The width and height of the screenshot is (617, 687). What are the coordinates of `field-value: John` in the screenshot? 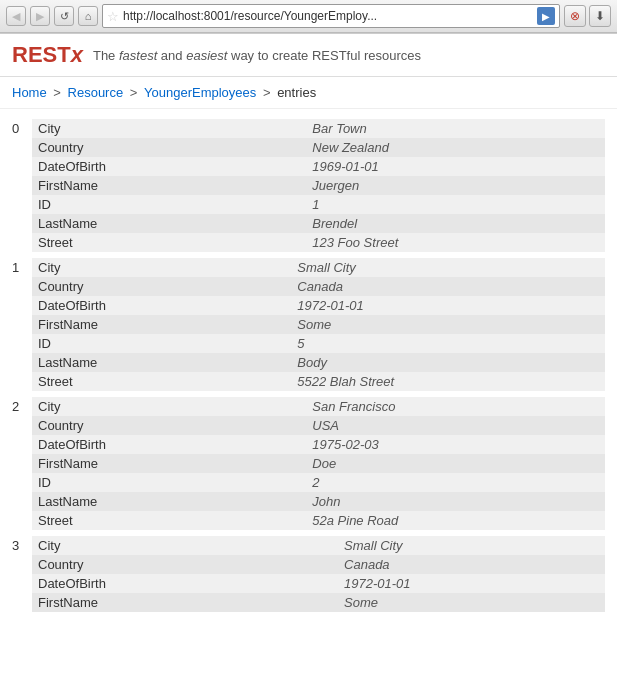 It's located at (456, 502).